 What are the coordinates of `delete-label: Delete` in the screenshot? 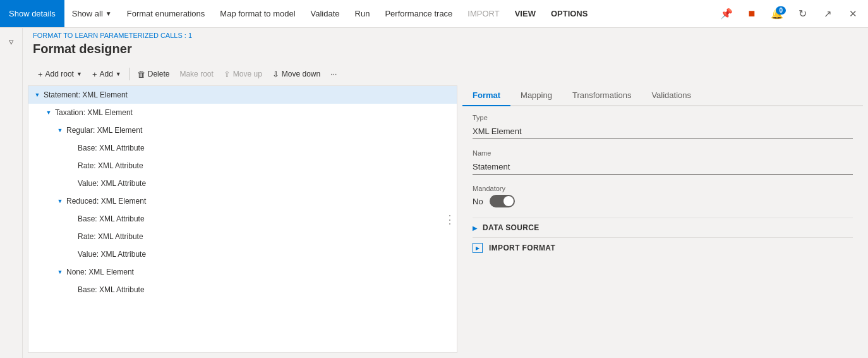 It's located at (159, 74).